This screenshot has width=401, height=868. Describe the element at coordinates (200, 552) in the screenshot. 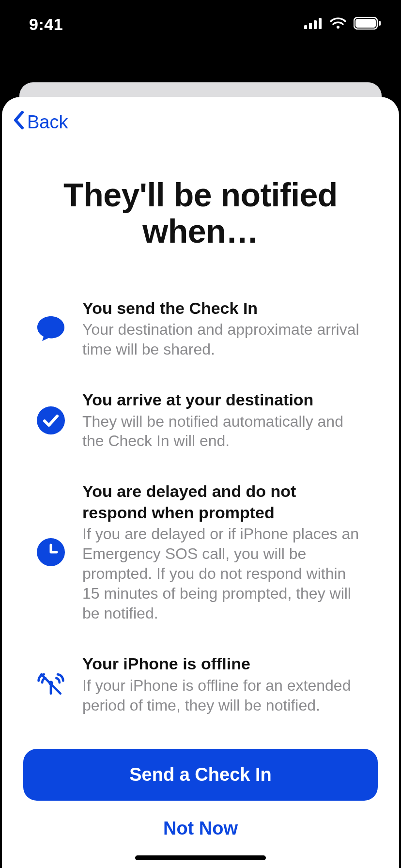

I see `list-item: You are delayed and do not respond when …` at that location.